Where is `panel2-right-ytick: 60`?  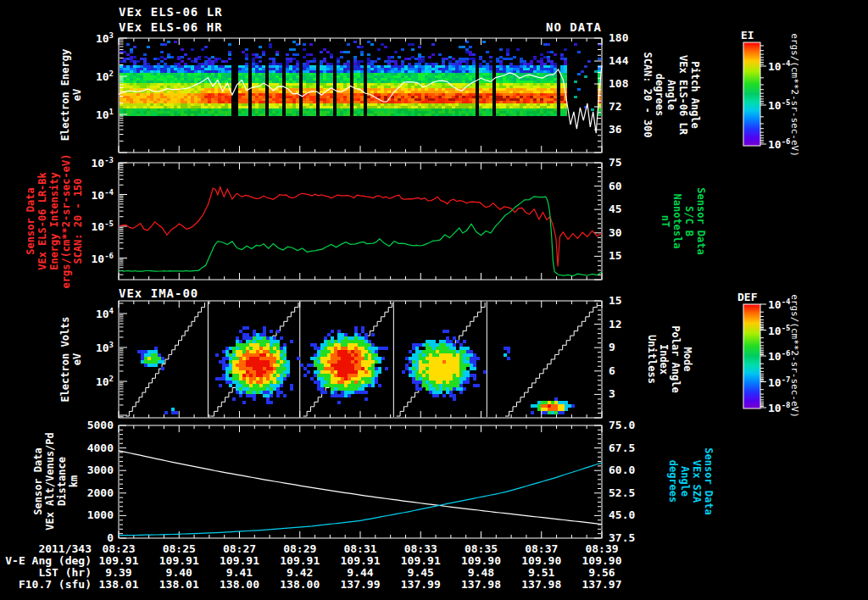
panel2-right-ytick: 60 is located at coordinates (630, 186).